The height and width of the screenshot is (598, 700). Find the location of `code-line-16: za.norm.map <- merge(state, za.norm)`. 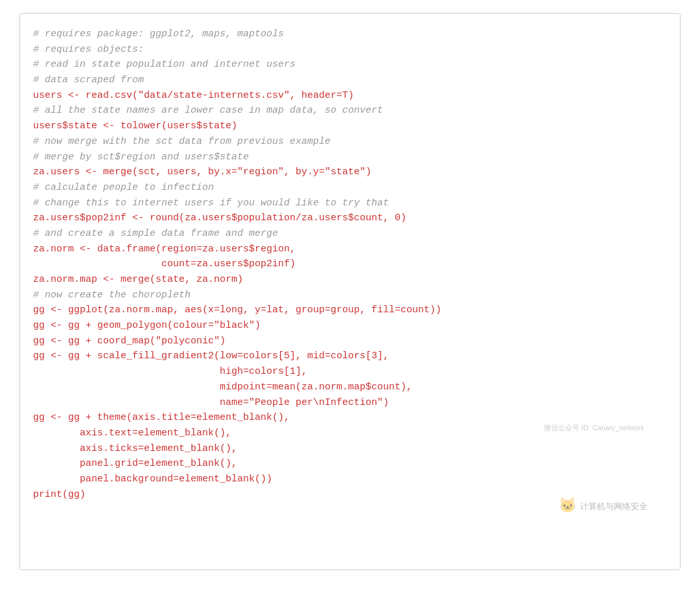

code-line-16: za.norm.map <- merge(state, za.norm) is located at coordinates (347, 280).